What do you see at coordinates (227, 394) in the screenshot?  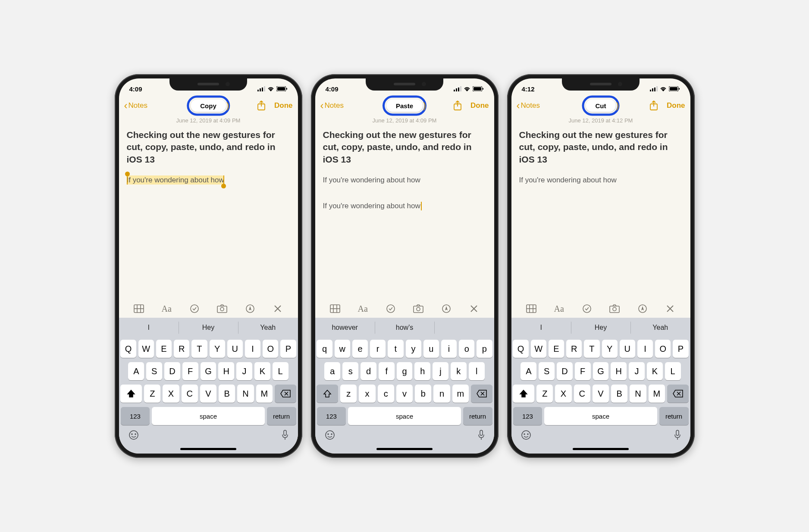 I see `keyboard-key: B` at bounding box center [227, 394].